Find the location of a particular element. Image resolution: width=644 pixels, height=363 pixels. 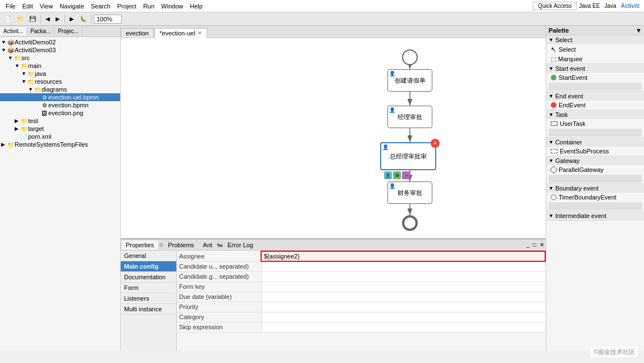

tree-item-target: ▶ 📁 target is located at coordinates (60, 129).